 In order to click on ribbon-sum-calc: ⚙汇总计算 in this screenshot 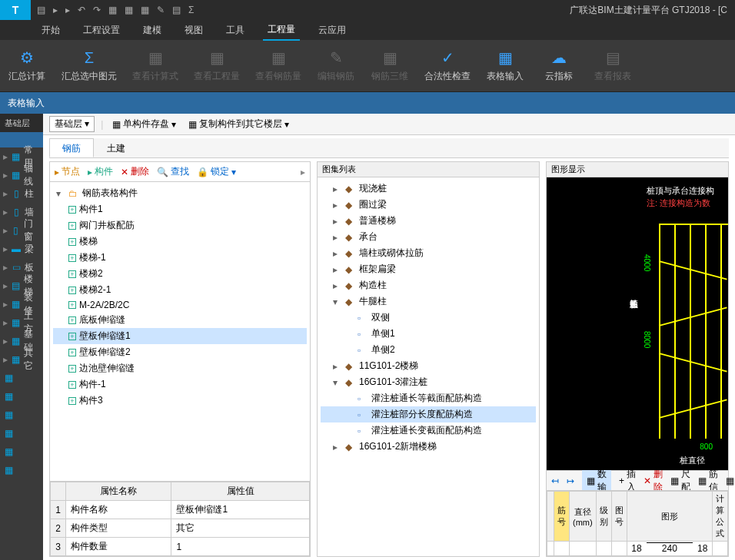, I will do `click(27, 66)`.